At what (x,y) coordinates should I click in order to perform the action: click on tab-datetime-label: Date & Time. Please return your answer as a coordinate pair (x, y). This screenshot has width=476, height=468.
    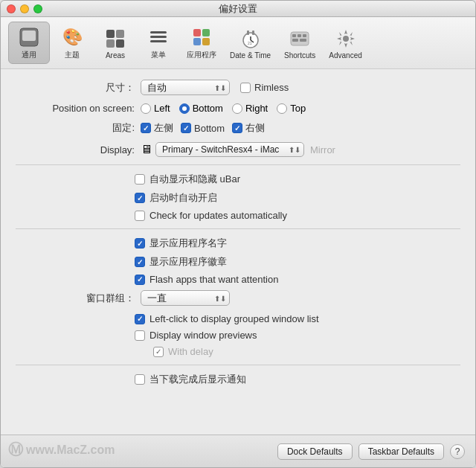
    Looking at the image, I should click on (250, 55).